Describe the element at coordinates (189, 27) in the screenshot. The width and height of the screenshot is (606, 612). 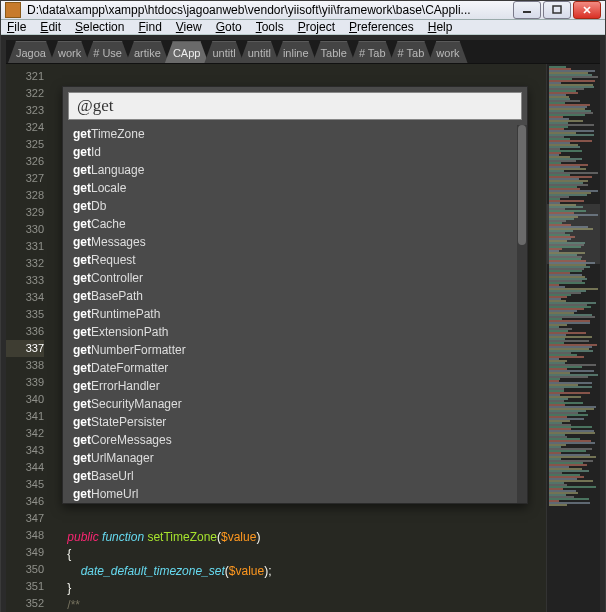
I see `menu-view: View` at that location.